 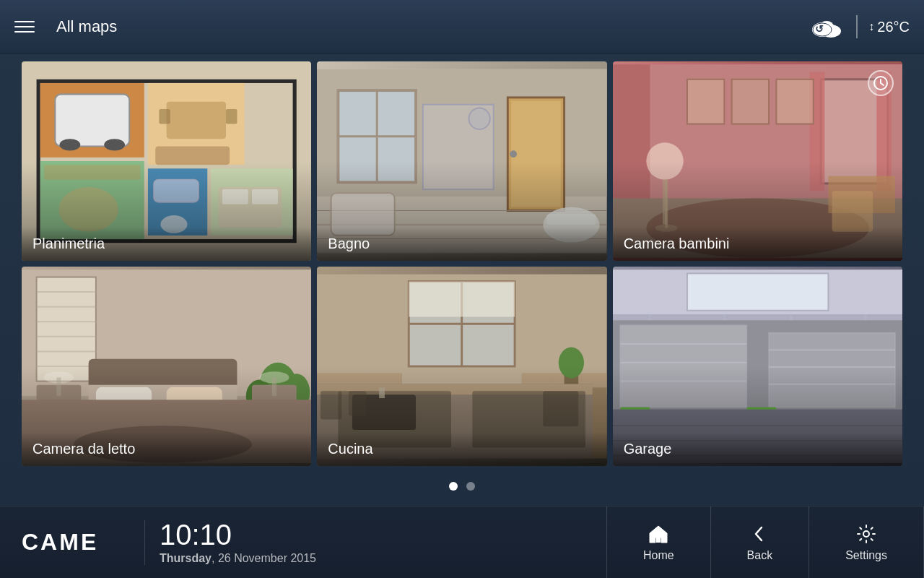 What do you see at coordinates (72, 542) in the screenshot?
I see `brand-area: CAME` at bounding box center [72, 542].